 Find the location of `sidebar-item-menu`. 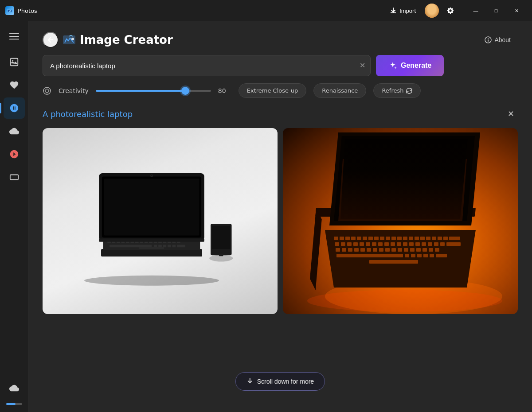

sidebar-item-menu is located at coordinates (14, 36).